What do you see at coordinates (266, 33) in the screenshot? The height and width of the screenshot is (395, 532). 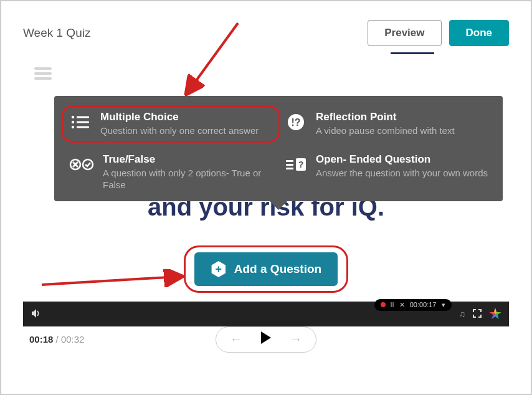 I see `header: Week 1 Quiz Preview Done` at bounding box center [266, 33].